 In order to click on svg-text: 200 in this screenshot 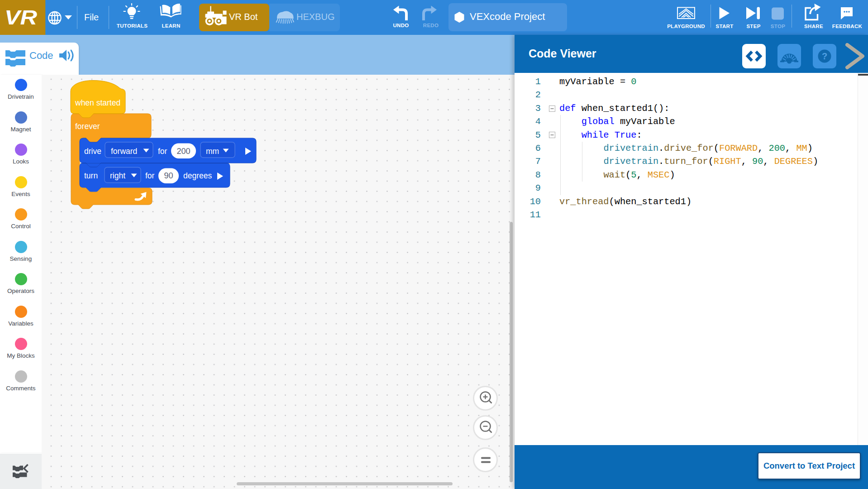, I will do `click(183, 151)`.